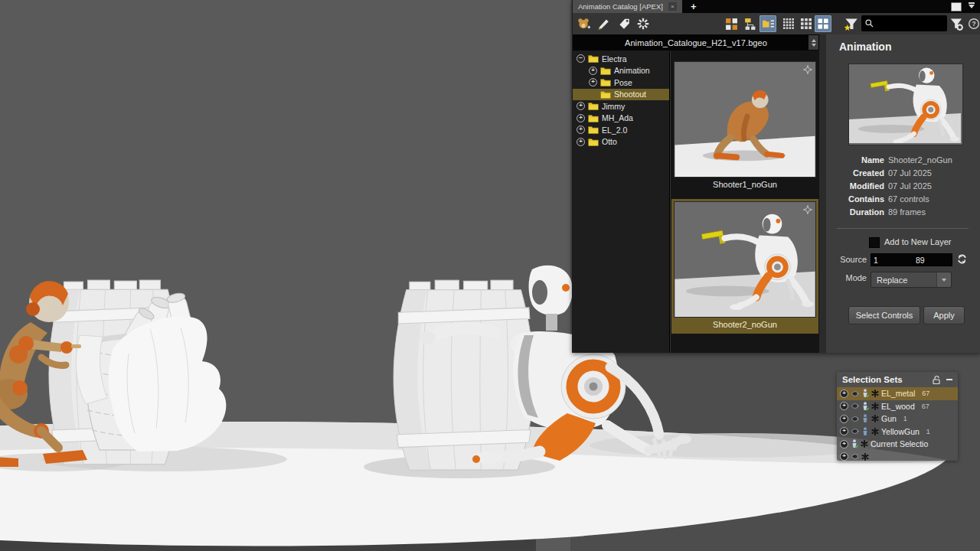  I want to click on pencil-icon, so click(603, 24).